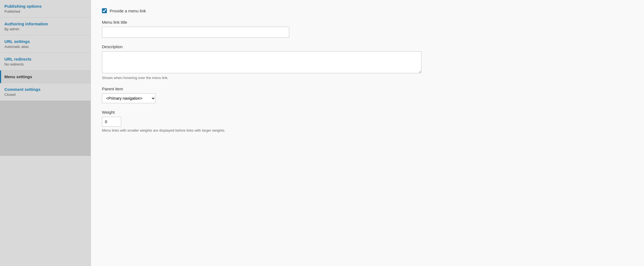 The width and height of the screenshot is (644, 266). I want to click on sidebar-item-authoring-information-title: Authoring information, so click(45, 24).